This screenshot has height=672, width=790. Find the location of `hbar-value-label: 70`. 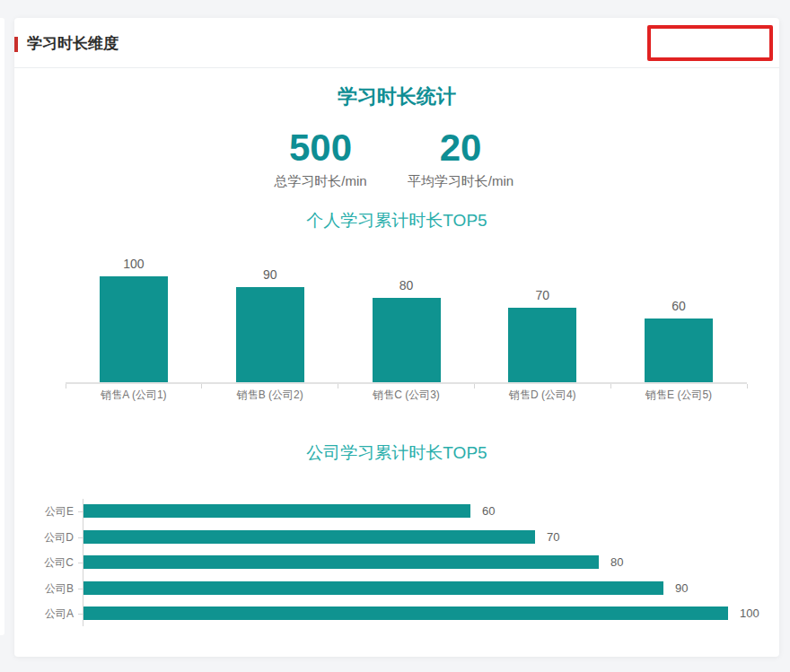

hbar-value-label: 70 is located at coordinates (553, 537).